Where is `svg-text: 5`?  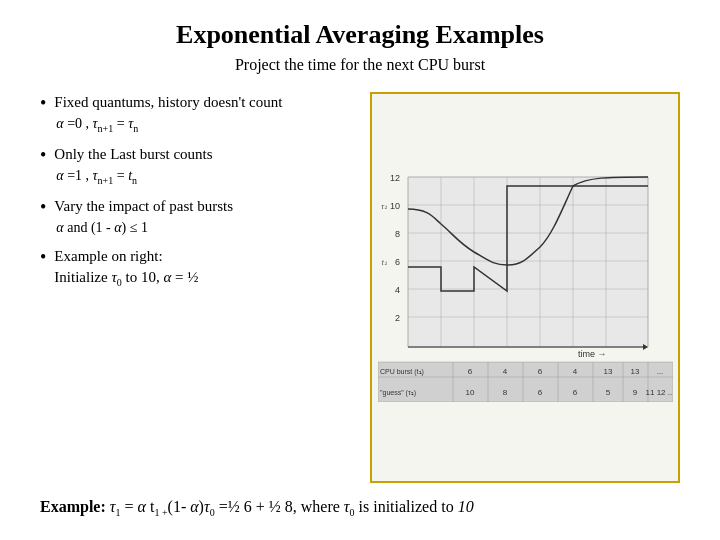
svg-text: 5 is located at coordinates (608, 392).